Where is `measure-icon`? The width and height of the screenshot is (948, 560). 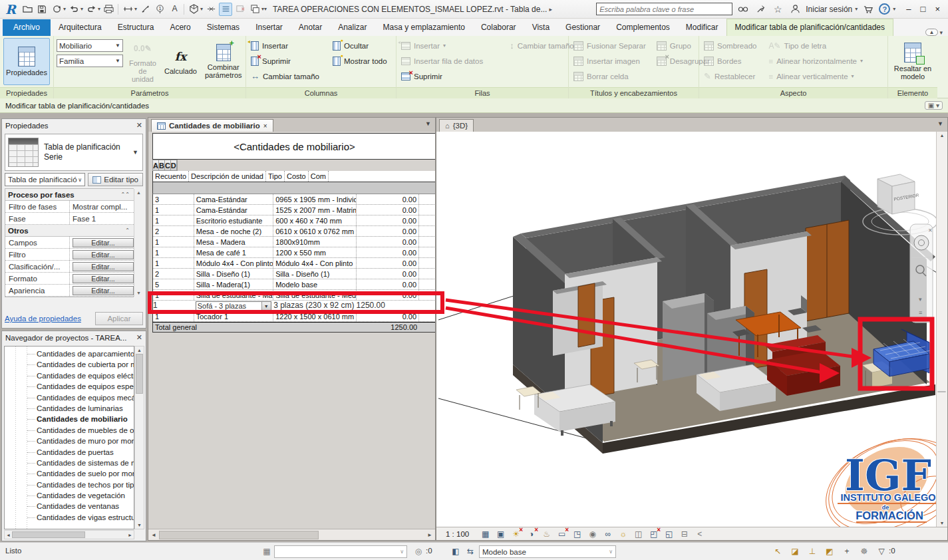 measure-icon is located at coordinates (128, 9).